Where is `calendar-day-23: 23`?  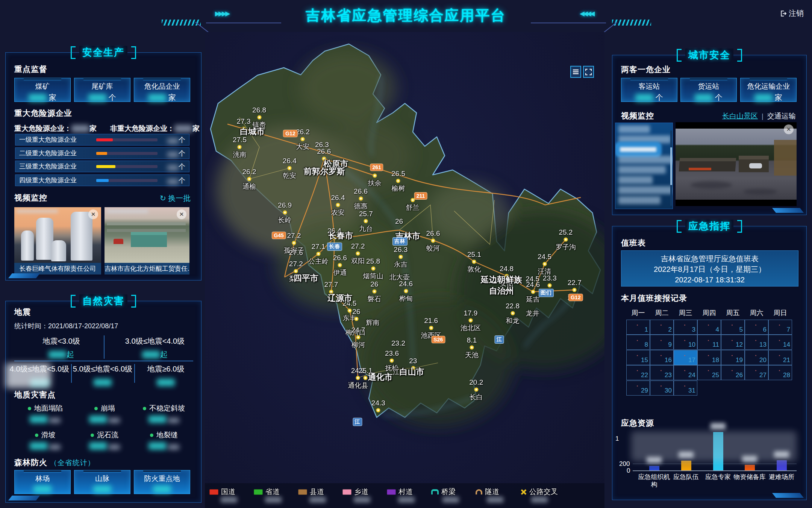 calendar-day-23: 23 is located at coordinates (662, 373).